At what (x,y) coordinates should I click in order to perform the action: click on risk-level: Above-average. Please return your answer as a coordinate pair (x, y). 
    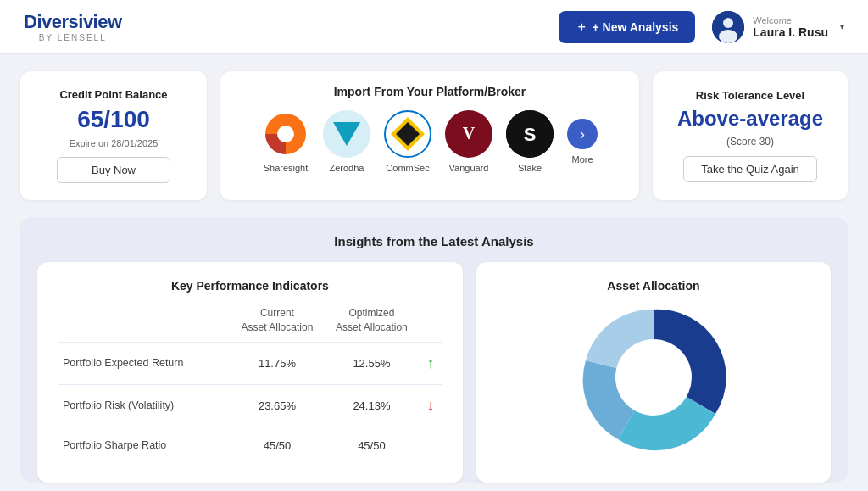
    Looking at the image, I should click on (750, 119).